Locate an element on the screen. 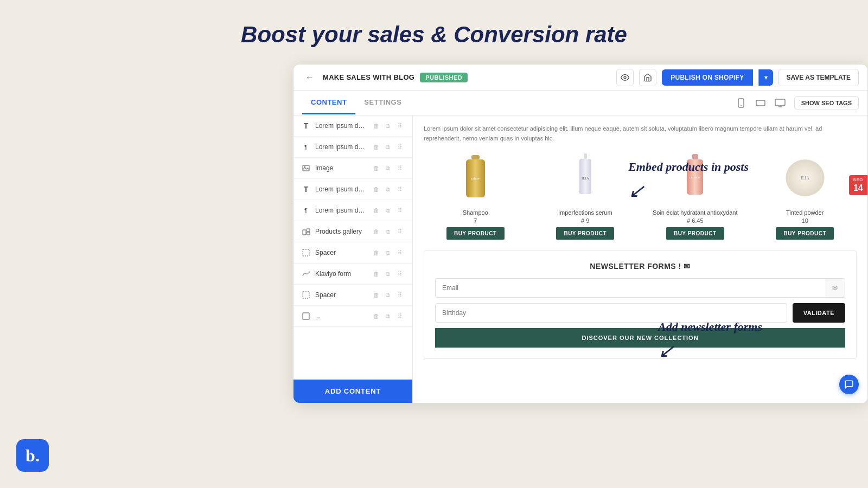 The image size is (868, 488). drag-icon-2: ⠿ is located at coordinates (400, 168).